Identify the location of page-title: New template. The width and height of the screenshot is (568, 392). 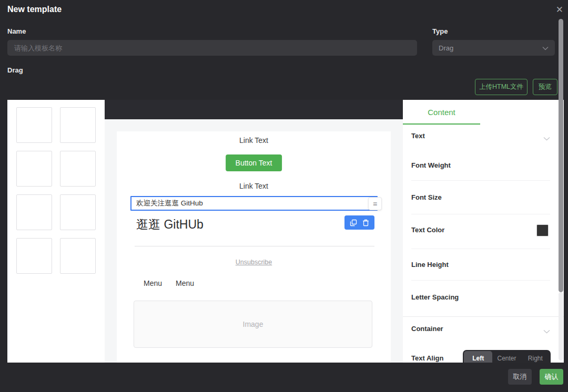
(35, 9).